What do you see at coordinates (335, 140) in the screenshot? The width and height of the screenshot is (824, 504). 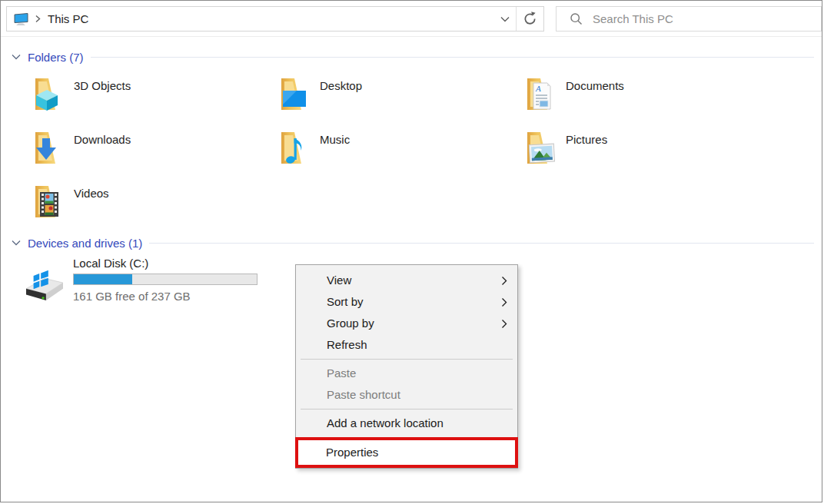 I see `tile-label: Music` at bounding box center [335, 140].